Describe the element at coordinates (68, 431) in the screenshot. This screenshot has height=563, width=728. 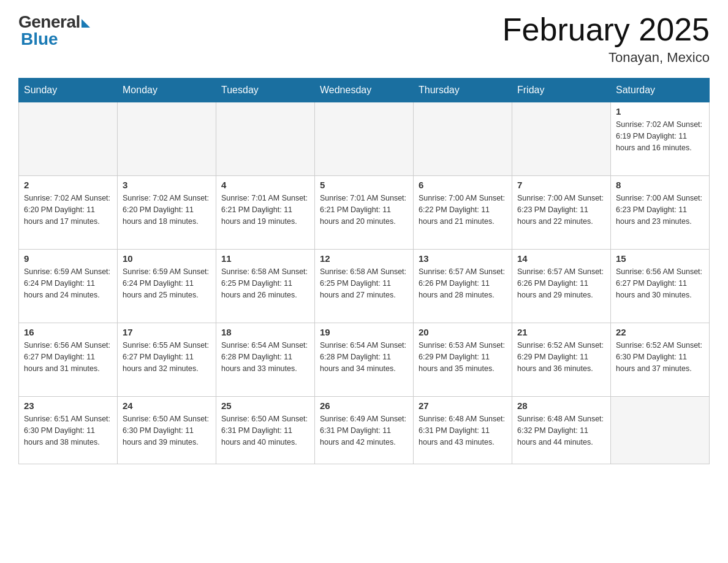
I see `day-info: Sunrise: 6:51 AM Sunset: 6:30 PM Dayligh…` at that location.